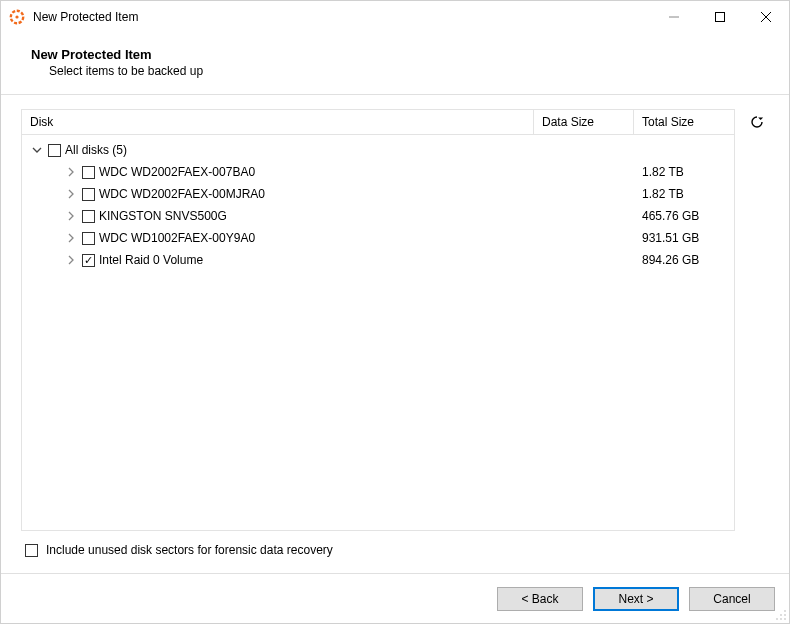  What do you see at coordinates (17, 17) in the screenshot?
I see `app-icon` at bounding box center [17, 17].